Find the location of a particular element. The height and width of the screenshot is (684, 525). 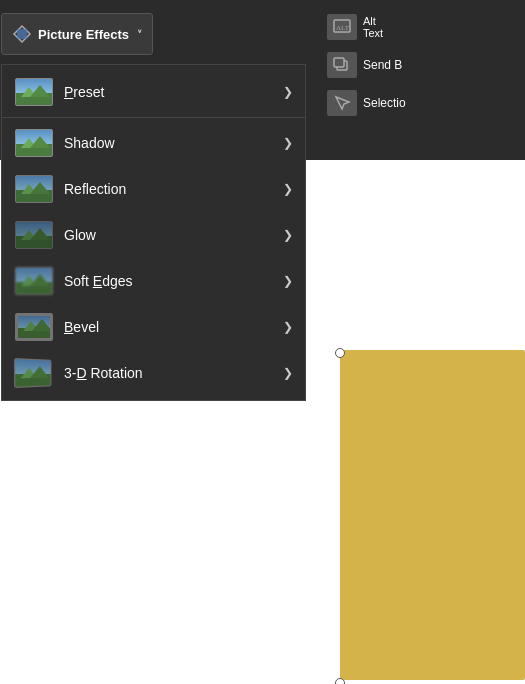

bevel-icon is located at coordinates (34, 327).